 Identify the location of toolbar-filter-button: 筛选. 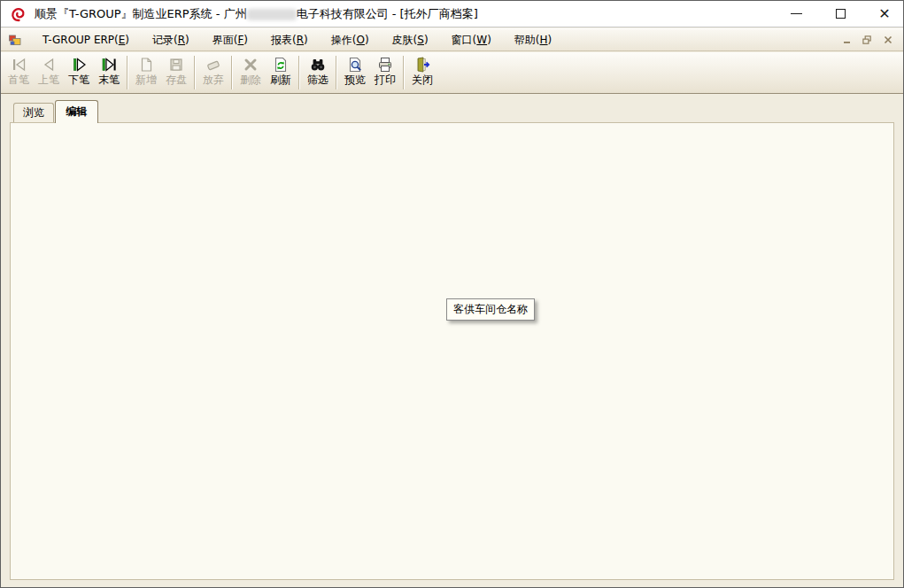
(318, 73).